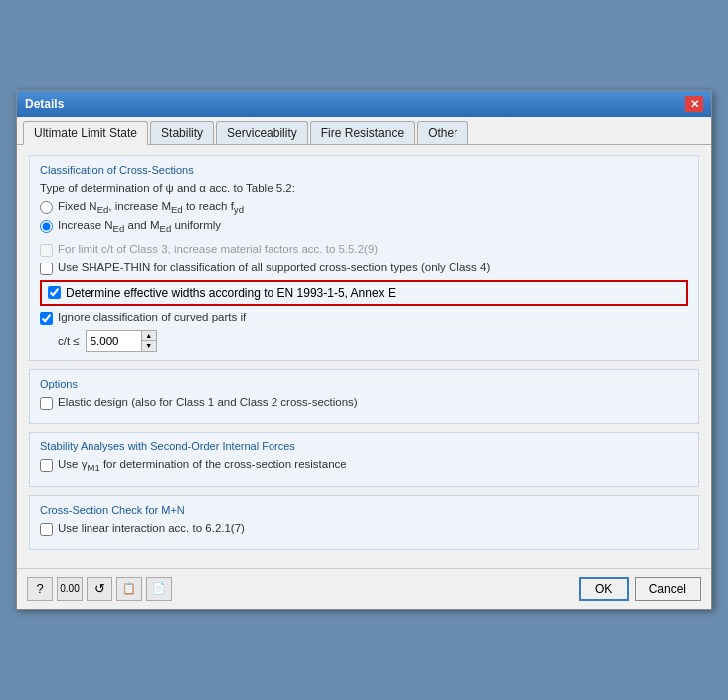 Image resolution: width=728 pixels, height=700 pixels. Describe the element at coordinates (443, 133) in the screenshot. I see `tab-other: Other` at that location.